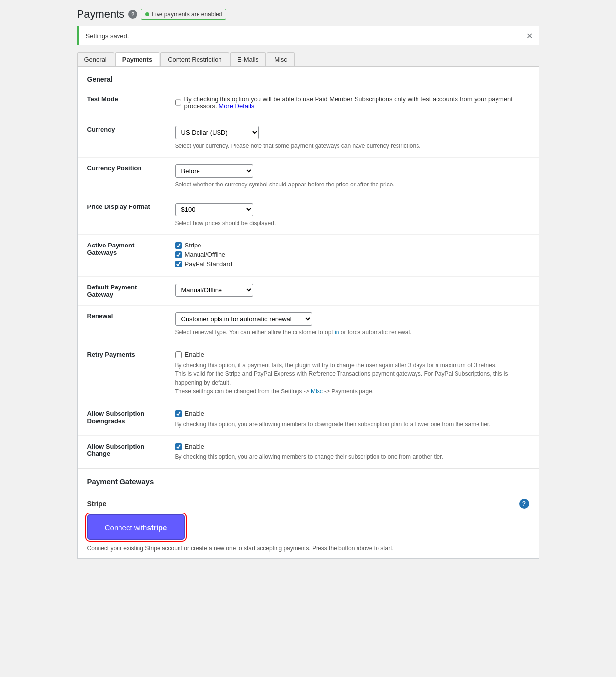 This screenshot has height=677, width=616. I want to click on default-gateway-control: Manual/Offline Stripe PayPal Standard, so click(352, 291).